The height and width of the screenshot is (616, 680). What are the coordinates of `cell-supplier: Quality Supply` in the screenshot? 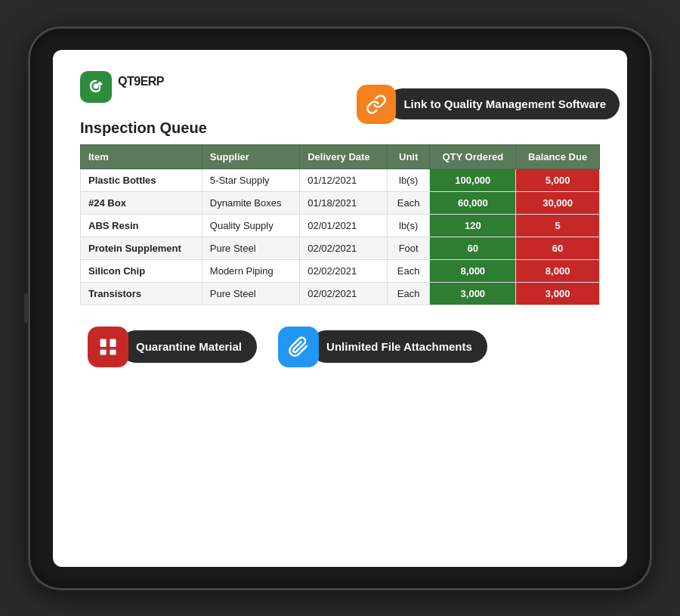 It's located at (251, 225).